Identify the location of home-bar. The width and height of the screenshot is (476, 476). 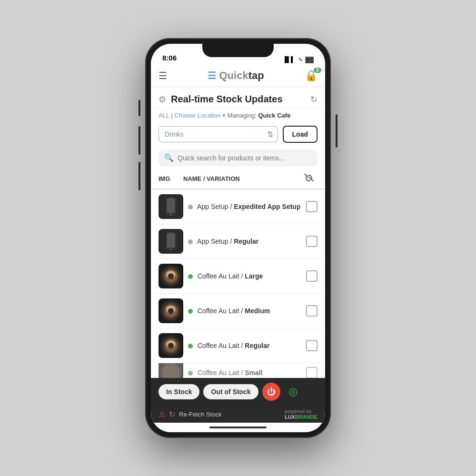
(238, 427).